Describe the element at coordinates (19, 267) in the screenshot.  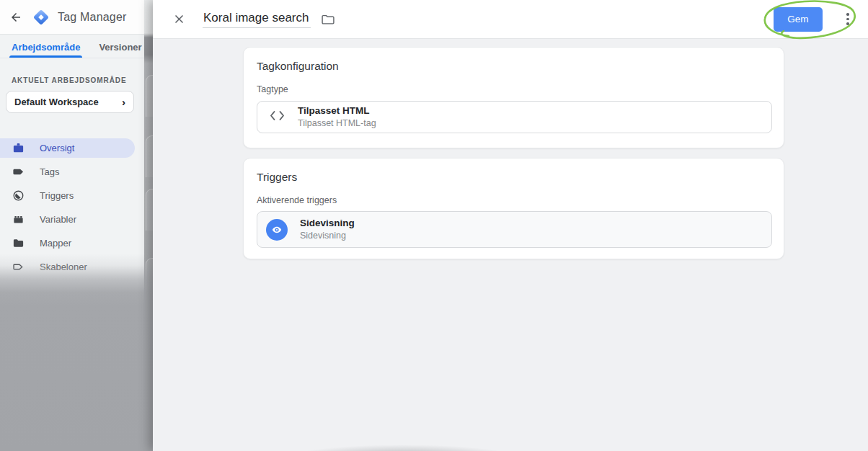
I see `template-icon` at that location.